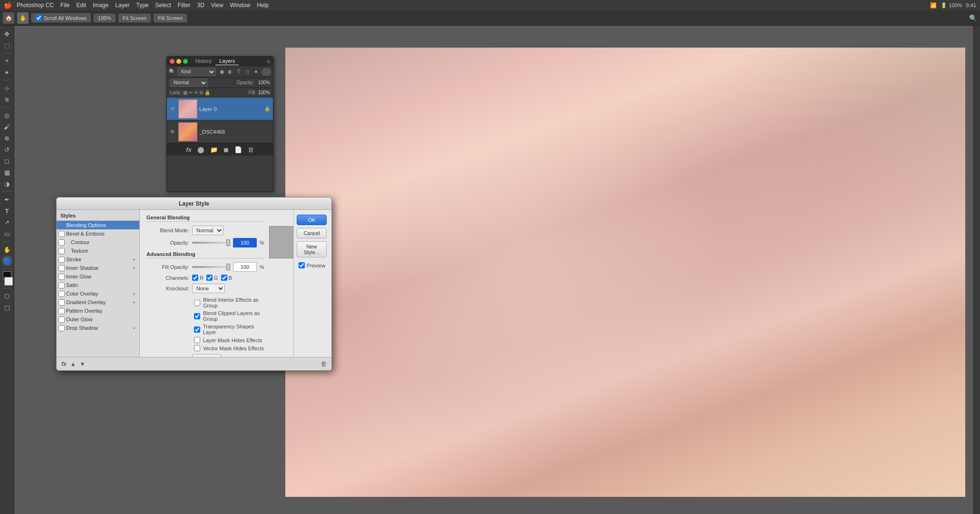 Image resolution: width=980 pixels, height=514 pixels. I want to click on inner-shadow-add-btn: +, so click(134, 268).